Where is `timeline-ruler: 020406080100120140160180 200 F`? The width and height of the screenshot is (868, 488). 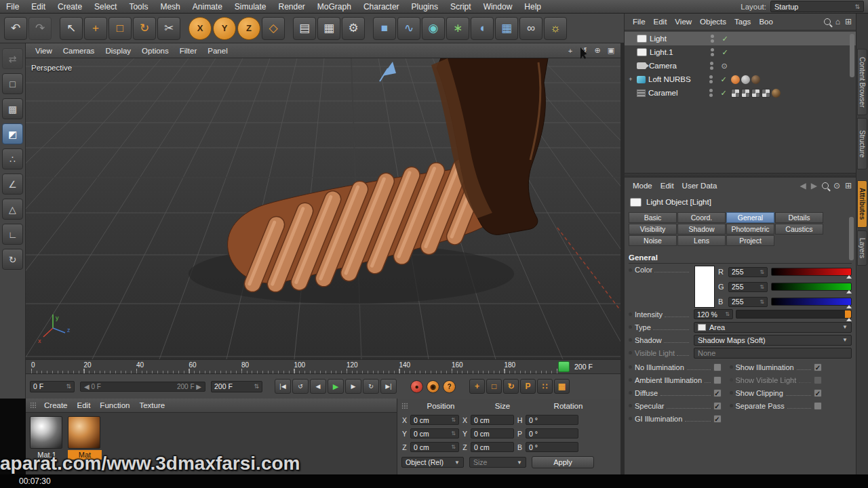
timeline-ruler: 020406080100120140160180 200 F is located at coordinates (323, 367).